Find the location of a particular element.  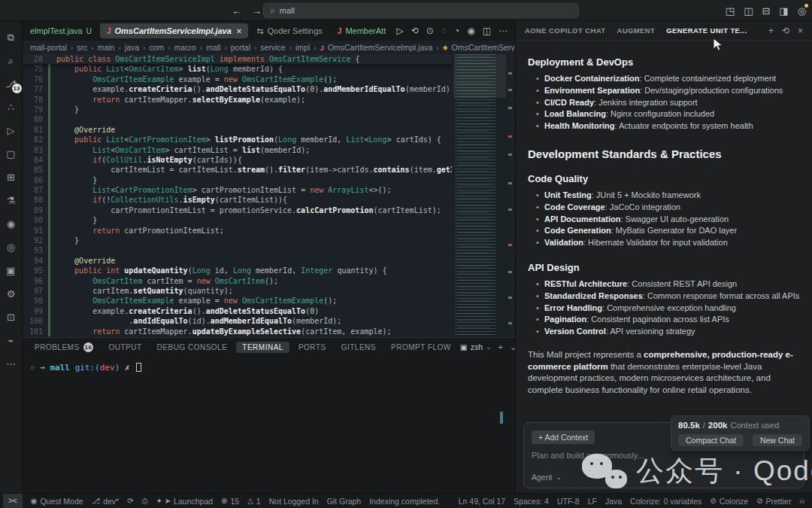

tab-qoder-settings: ⇆Qoder Settings is located at coordinates (289, 31).